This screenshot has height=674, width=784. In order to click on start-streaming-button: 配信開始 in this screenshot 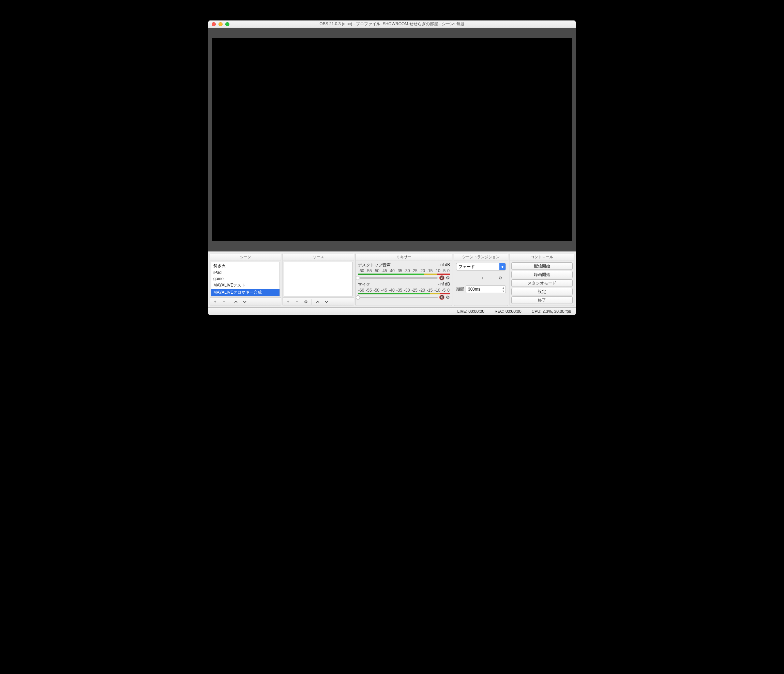, I will do `click(542, 266)`.